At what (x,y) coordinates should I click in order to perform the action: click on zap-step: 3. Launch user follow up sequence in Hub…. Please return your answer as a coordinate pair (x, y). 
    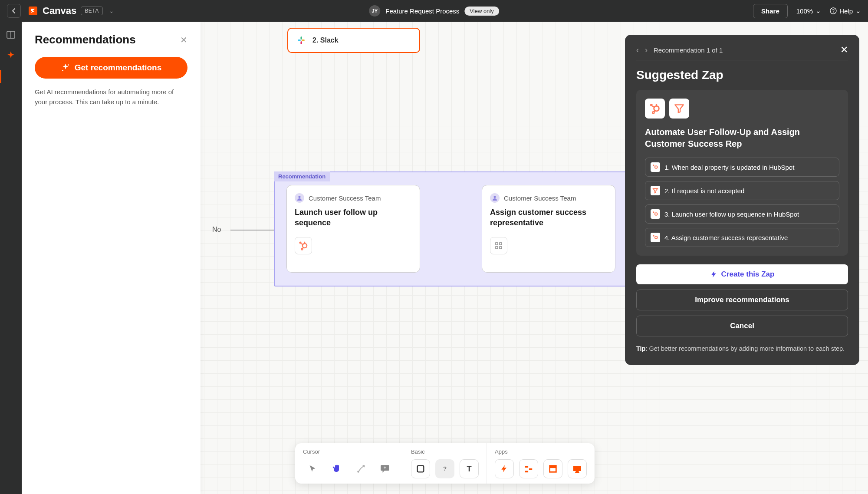
    Looking at the image, I should click on (742, 214).